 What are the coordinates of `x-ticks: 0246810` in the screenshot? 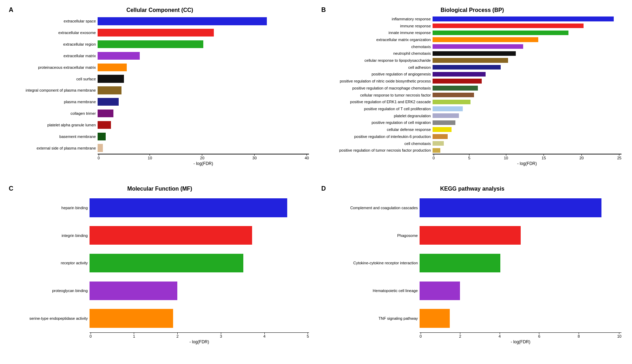 It's located at (520, 336).